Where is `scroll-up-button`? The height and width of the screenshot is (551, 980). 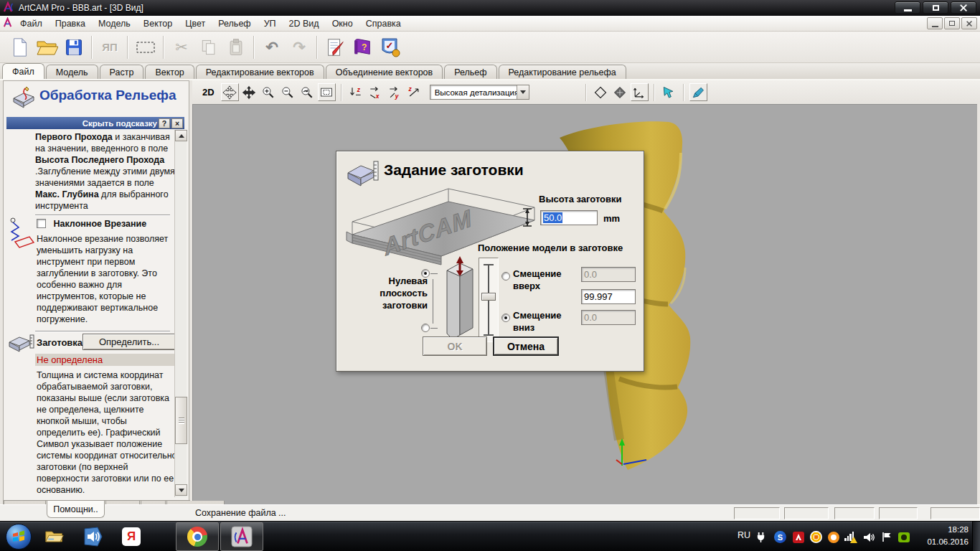 scroll-up-button is located at coordinates (181, 136).